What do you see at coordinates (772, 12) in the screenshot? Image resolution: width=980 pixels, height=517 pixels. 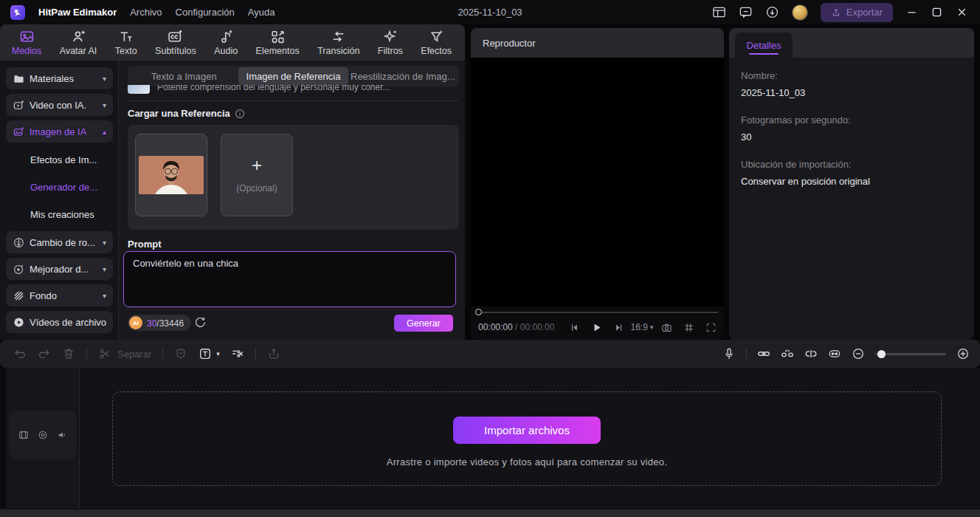 I see `download-icon` at bounding box center [772, 12].